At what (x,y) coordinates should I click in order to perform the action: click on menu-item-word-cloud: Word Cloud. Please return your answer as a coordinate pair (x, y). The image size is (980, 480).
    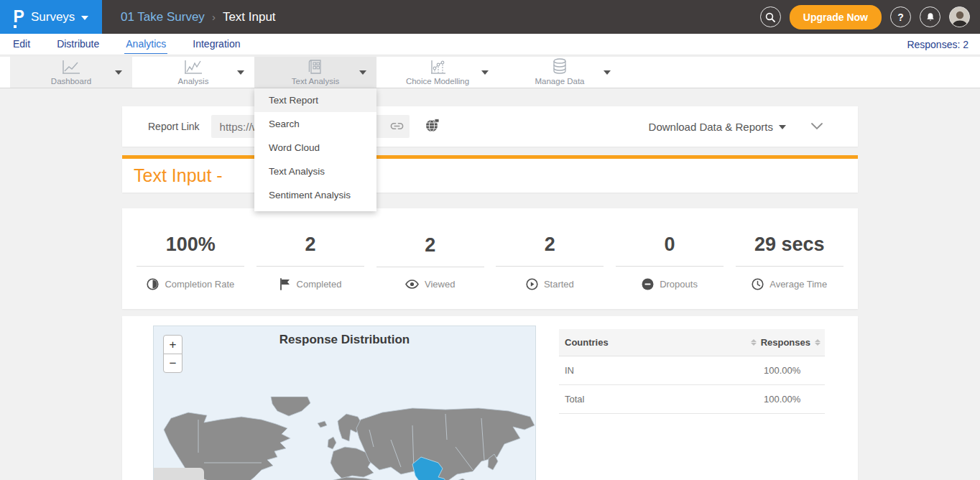
    Looking at the image, I should click on (315, 148).